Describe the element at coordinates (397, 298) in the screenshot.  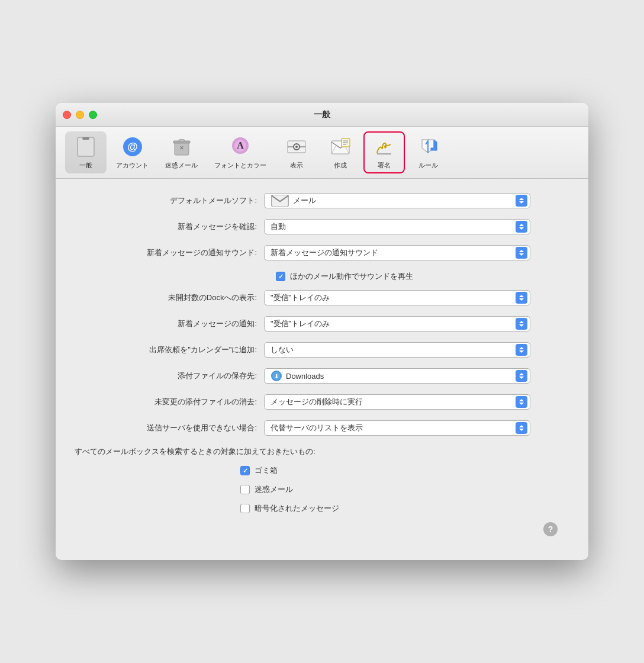
I see `unread-dock-select: "受信"トレイのみ` at that location.